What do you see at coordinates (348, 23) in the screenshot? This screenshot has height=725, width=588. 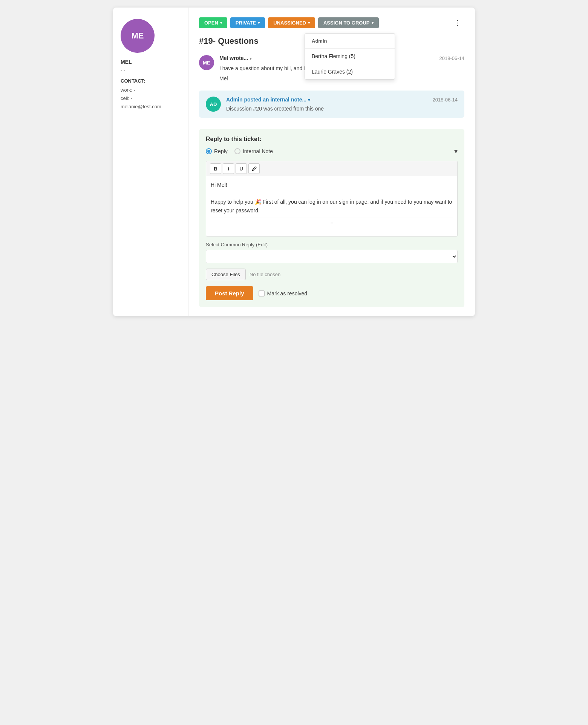 I see `assign-group-button: ASSIGN TO GROUP ▾` at bounding box center [348, 23].